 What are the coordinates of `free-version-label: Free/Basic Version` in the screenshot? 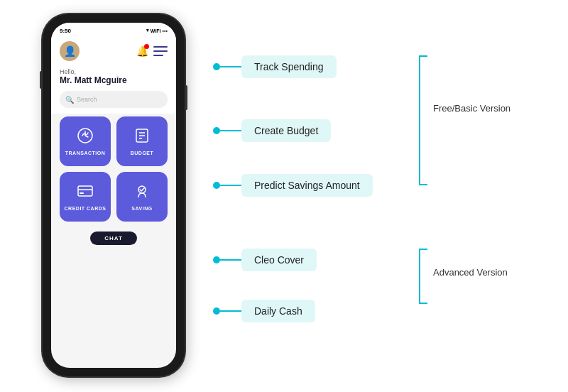 It's located at (471, 108).